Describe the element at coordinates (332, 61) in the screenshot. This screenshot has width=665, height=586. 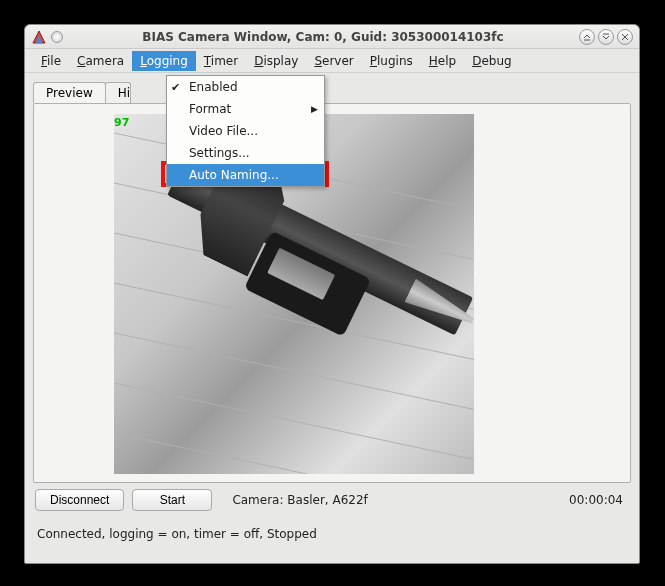
I see `menubar: File Camera Logging Timer Display Server…` at that location.